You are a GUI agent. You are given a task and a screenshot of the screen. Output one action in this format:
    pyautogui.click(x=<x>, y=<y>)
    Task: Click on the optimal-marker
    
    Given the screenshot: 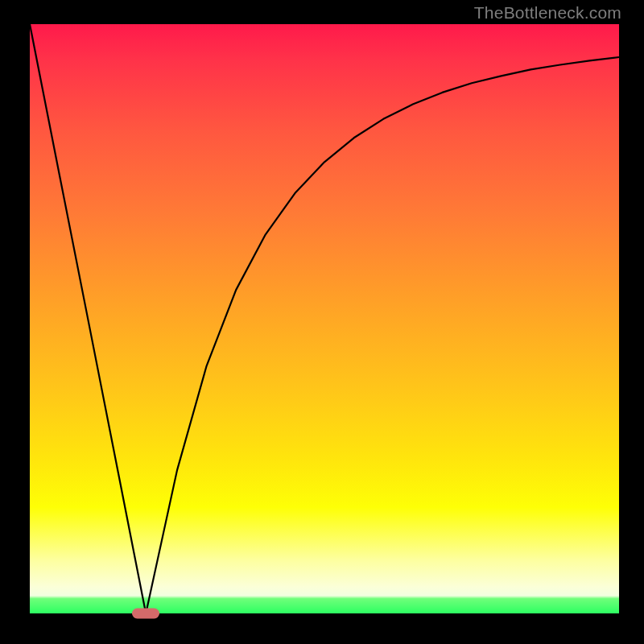 What is the action you would take?
    pyautogui.click(x=146, y=613)
    